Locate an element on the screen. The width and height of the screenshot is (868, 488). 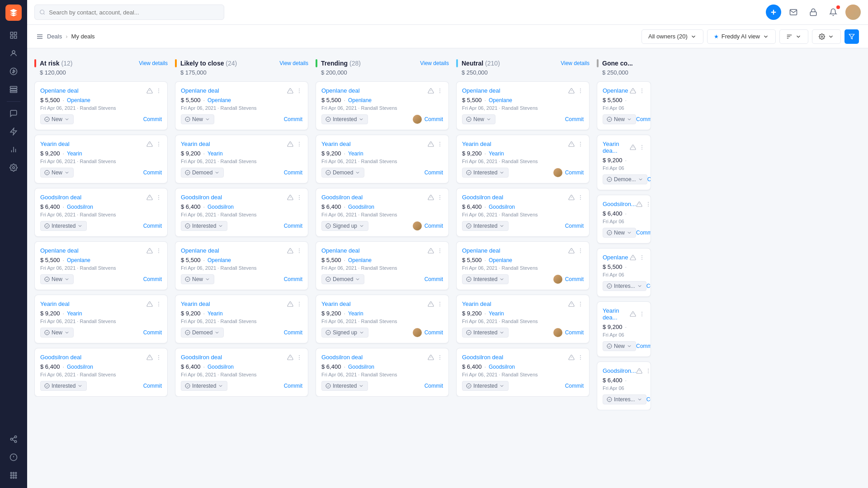
bell-button is located at coordinates (833, 12).